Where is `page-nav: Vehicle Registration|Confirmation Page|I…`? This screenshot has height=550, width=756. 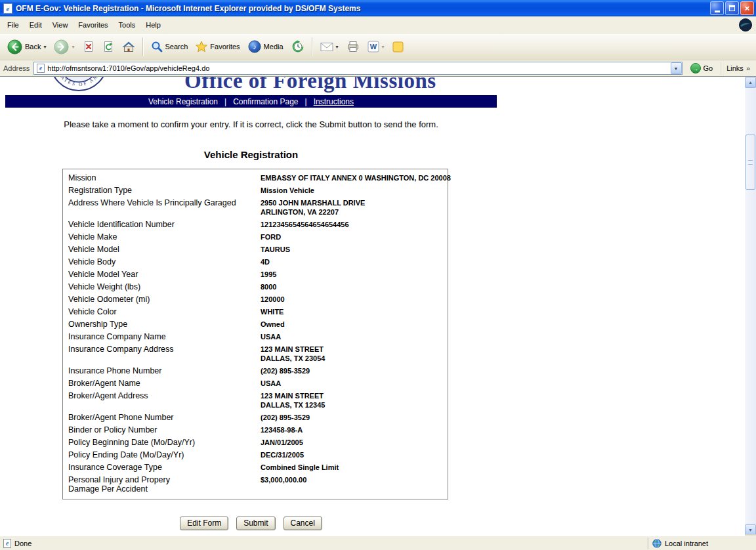 page-nav: Vehicle Registration|Confirmation Page|I… is located at coordinates (251, 101).